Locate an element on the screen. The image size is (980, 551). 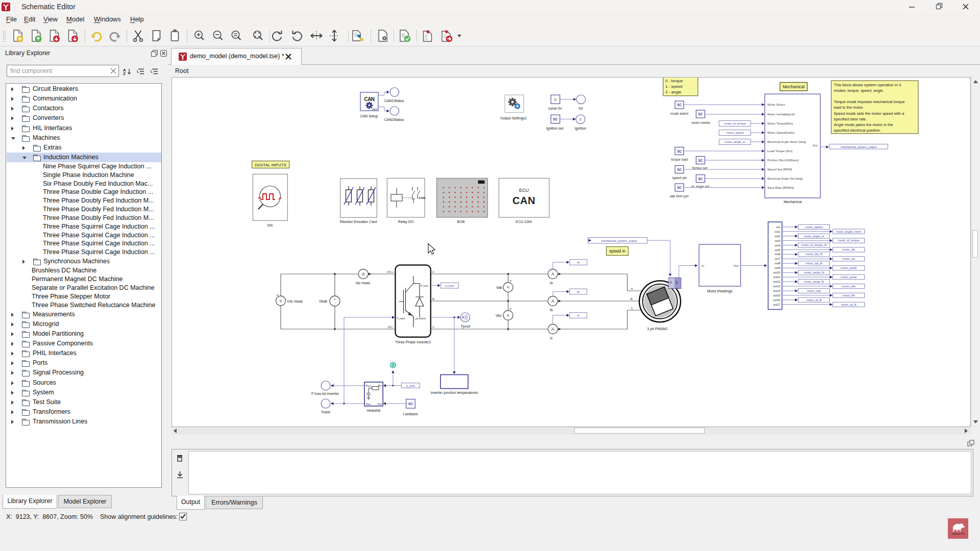
svg-text: DIGITAL INPUTS is located at coordinates (271, 165).